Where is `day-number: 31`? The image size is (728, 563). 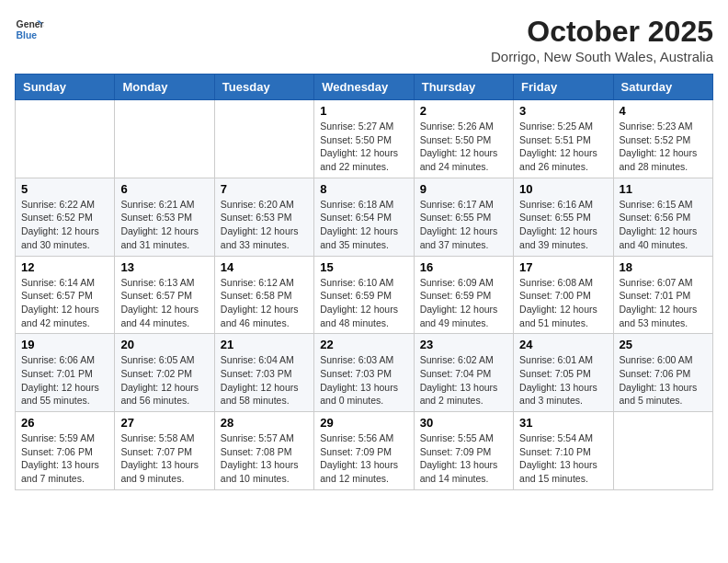 day-number: 31 is located at coordinates (563, 423).